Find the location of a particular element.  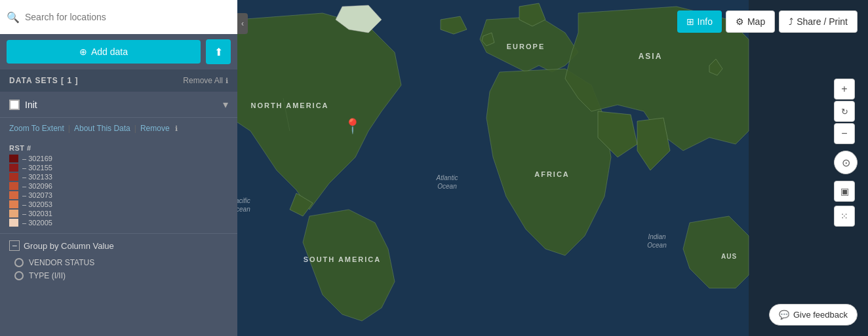

share-print-button: ⤴ Share / Print is located at coordinates (818, 22).